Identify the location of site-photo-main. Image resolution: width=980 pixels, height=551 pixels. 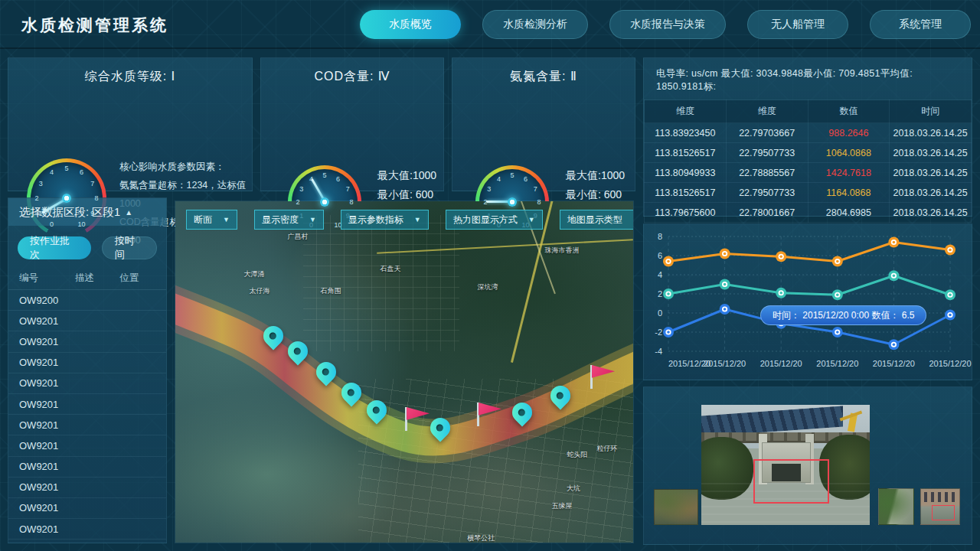
(786, 465).